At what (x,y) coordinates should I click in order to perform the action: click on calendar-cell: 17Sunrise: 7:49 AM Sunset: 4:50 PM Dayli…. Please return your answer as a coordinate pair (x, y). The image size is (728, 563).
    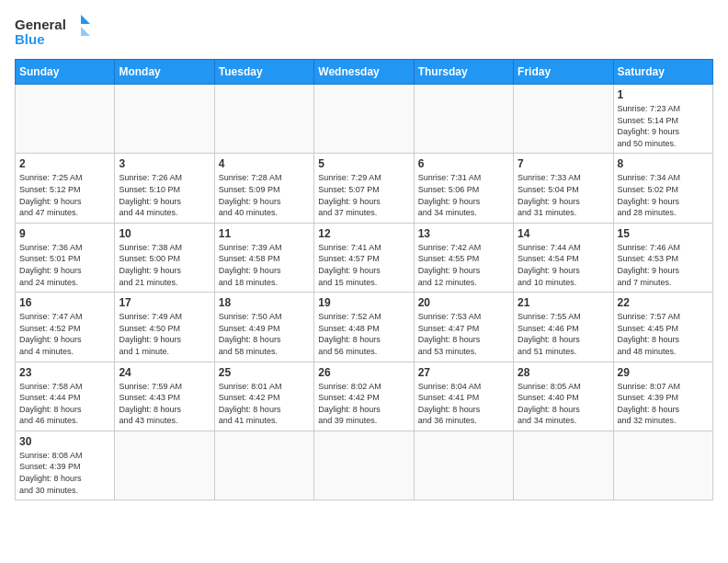
    Looking at the image, I should click on (165, 327).